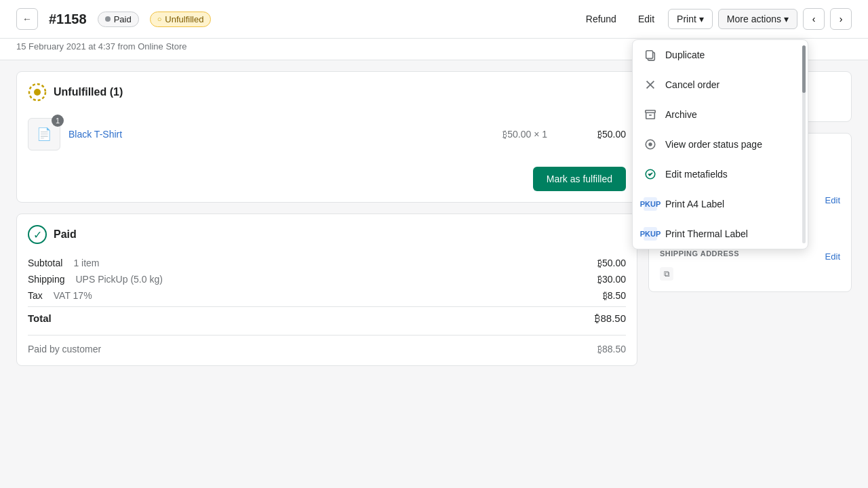  What do you see at coordinates (327, 317) in the screenshot?
I see `total-row: Total ₿88.50` at bounding box center [327, 317].